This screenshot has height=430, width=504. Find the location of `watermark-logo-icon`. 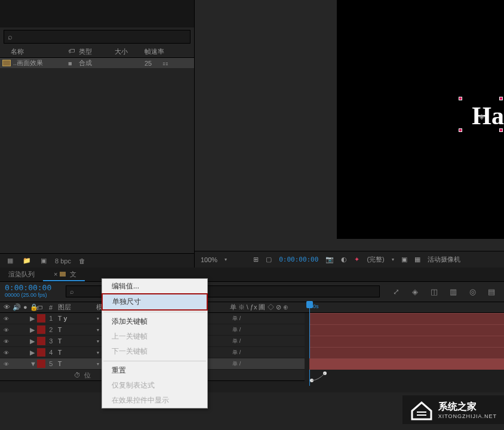

watermark-logo-icon is located at coordinates (422, 410).